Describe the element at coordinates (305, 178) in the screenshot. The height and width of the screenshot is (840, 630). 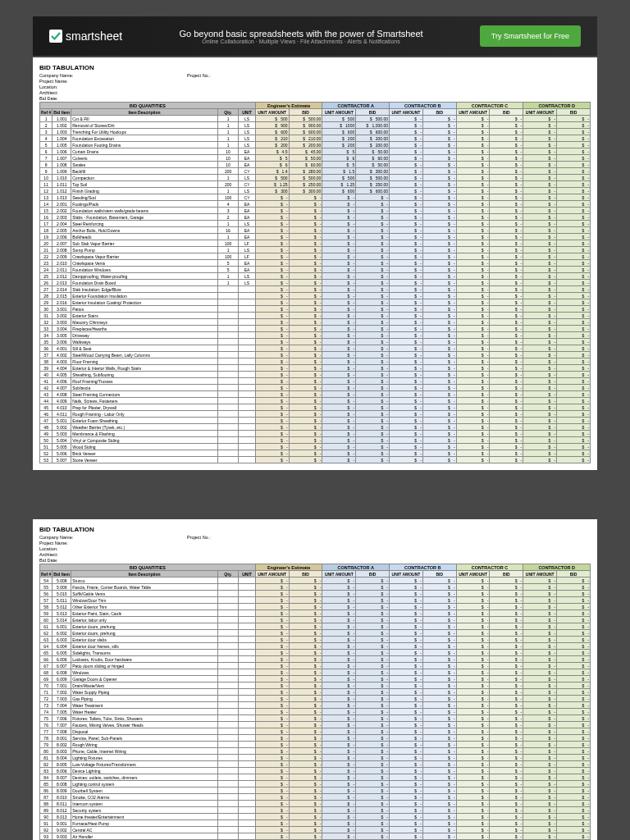
I see `bid-cell: $ 500.00` at that location.